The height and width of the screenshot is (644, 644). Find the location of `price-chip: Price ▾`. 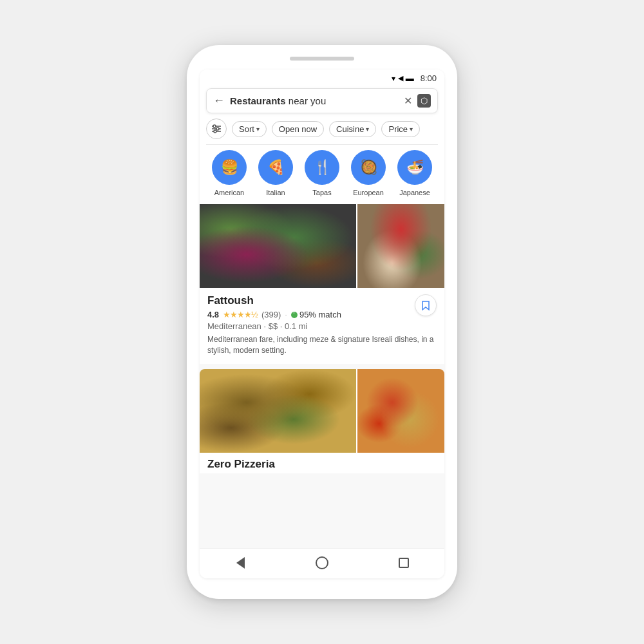

price-chip: Price ▾ is located at coordinates (401, 129).